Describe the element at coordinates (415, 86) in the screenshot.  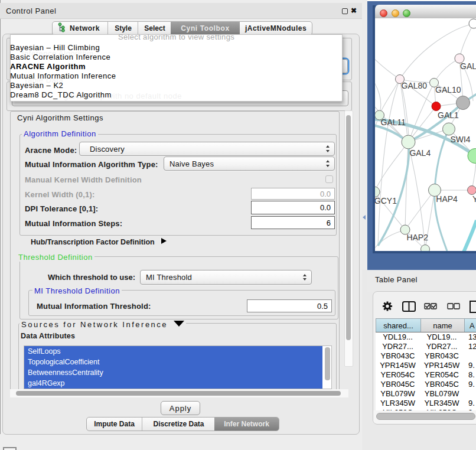
I see `svg-text: GAL80` at that location.